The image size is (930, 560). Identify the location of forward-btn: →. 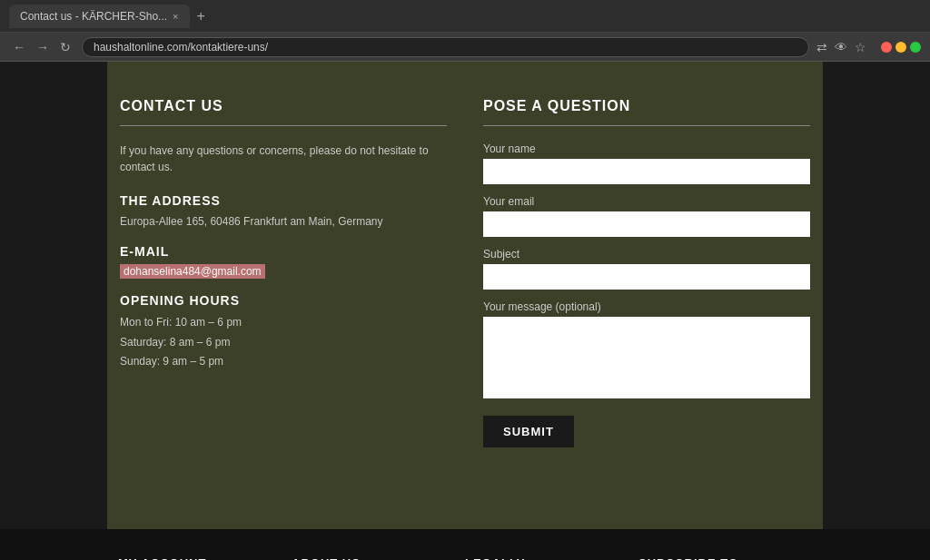
(43, 47).